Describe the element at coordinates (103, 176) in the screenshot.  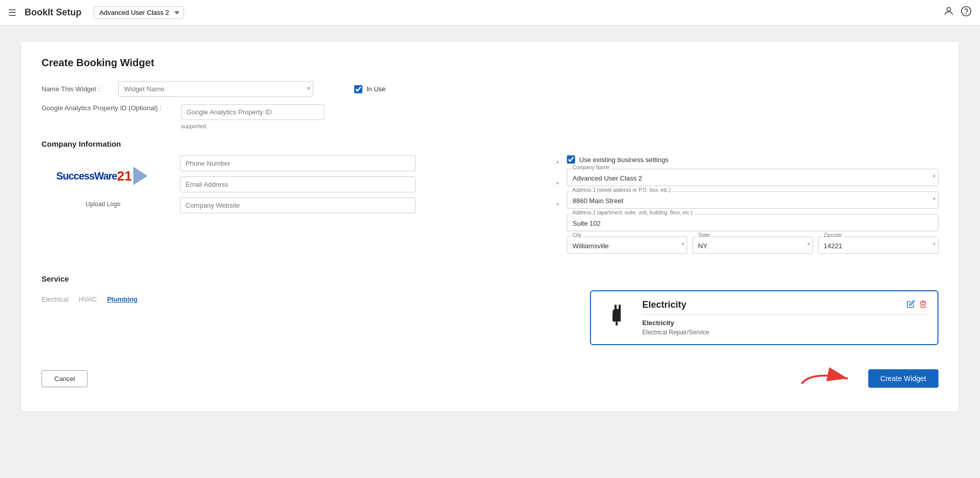
I see `logo-container: SuccessWare 21` at that location.